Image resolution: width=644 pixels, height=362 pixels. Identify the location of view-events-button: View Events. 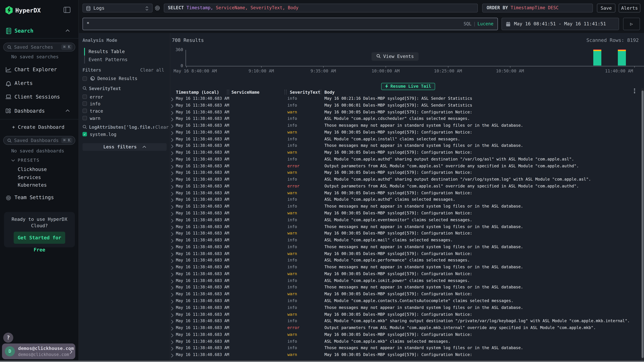
(395, 56).